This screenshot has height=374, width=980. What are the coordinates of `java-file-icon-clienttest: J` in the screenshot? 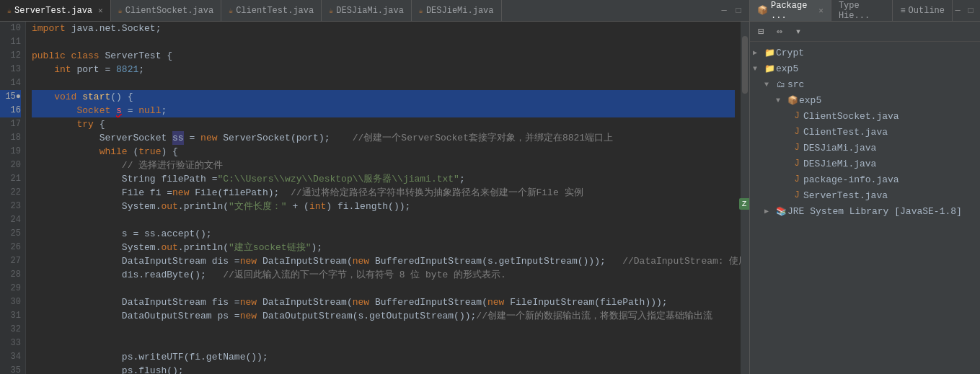 It's located at (797, 132).